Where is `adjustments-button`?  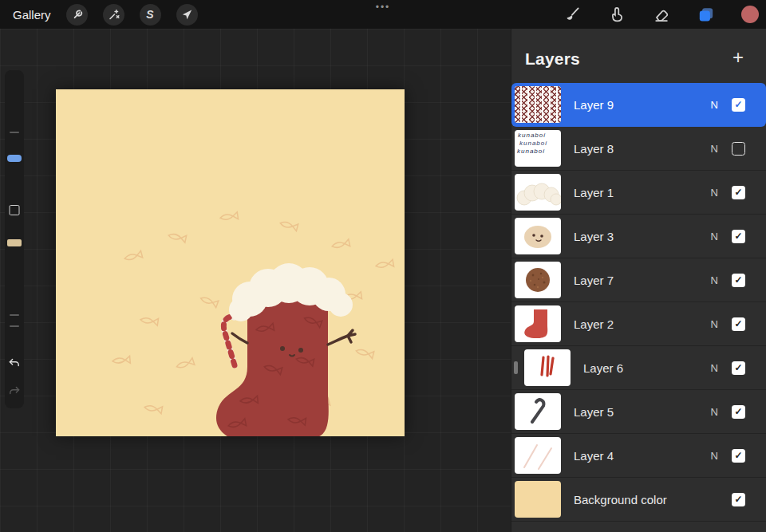
adjustments-button is located at coordinates (113, 14).